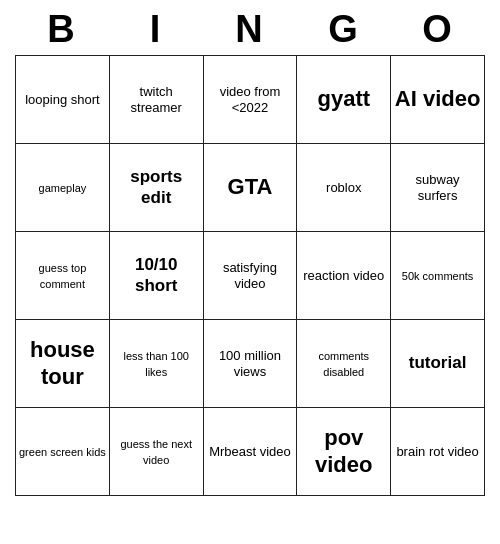 Image resolution: width=500 pixels, height=544 pixels. What do you see at coordinates (156, 188) in the screenshot?
I see `bingo-cell-1-1: sports edit` at bounding box center [156, 188].